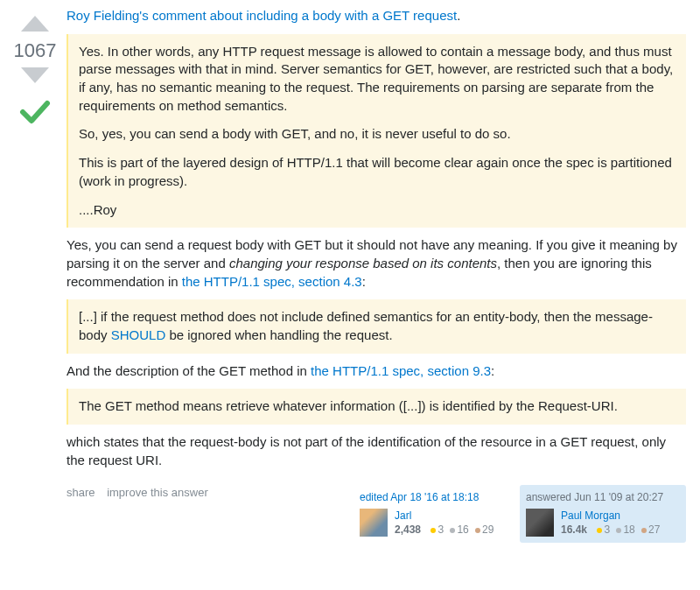 Image resolution: width=700 pixels, height=590 pixels. I want to click on quote1-p3: This is part of the layered design of HT…, so click(377, 172).